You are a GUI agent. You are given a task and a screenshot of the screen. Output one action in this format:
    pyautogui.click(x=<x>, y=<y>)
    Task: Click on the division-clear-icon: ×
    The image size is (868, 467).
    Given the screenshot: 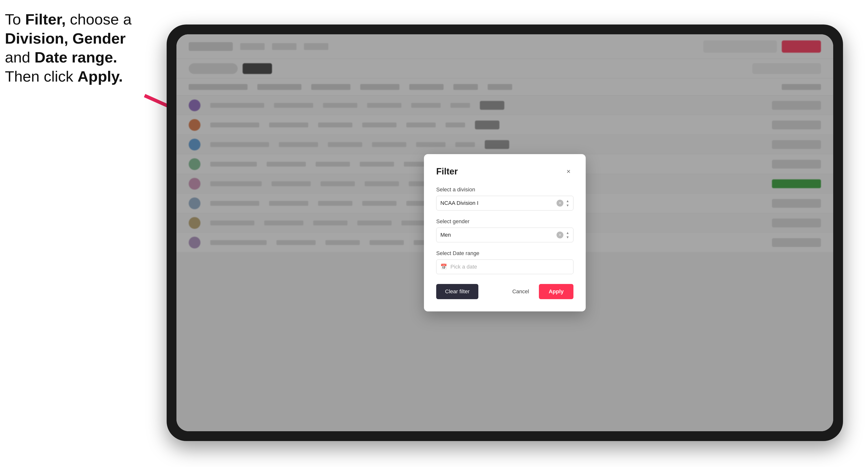 What is the action you would take?
    pyautogui.click(x=560, y=203)
    